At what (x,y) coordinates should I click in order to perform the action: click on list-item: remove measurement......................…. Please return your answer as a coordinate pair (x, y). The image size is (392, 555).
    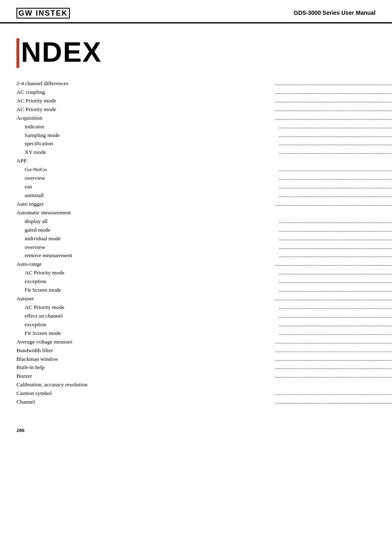
    Looking at the image, I should click on (204, 256).